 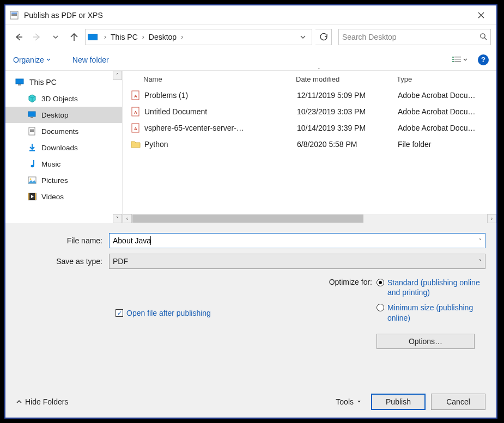 I want to click on file-row: AProblems (1)12/11/2019 5:09 PMAdobe Acr…, so click(x=309, y=95).